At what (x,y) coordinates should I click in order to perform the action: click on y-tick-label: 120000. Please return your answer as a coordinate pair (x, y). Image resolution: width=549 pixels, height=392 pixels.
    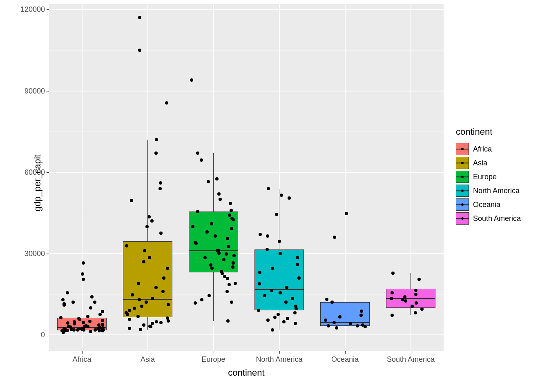
    Looking at the image, I should click on (35, 10).